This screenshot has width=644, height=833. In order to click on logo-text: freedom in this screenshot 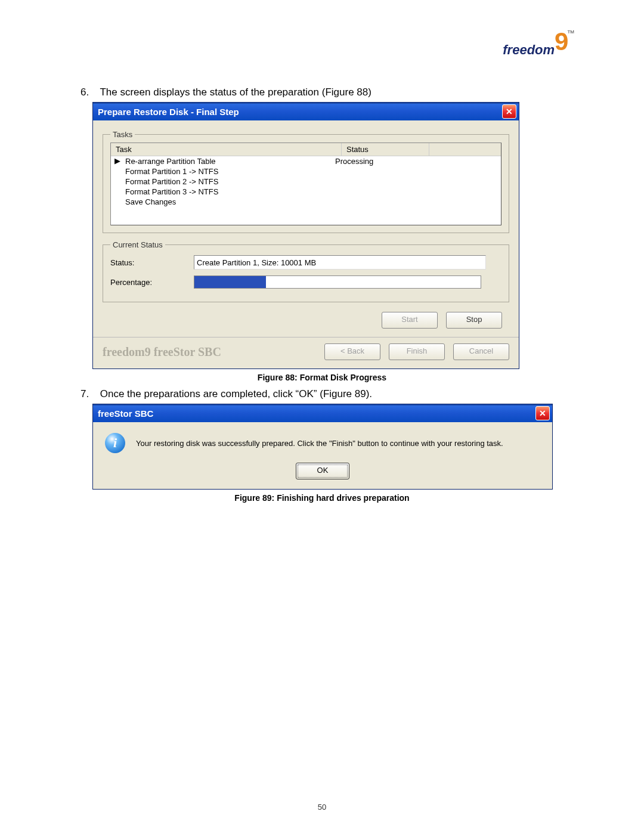, I will do `click(528, 50)`.